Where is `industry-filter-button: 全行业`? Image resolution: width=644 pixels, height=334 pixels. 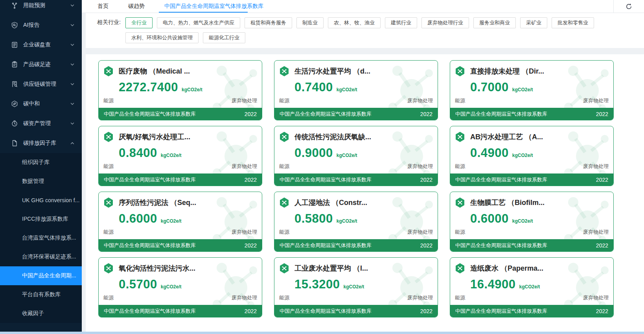 industry-filter-button: 全行业 is located at coordinates (139, 23).